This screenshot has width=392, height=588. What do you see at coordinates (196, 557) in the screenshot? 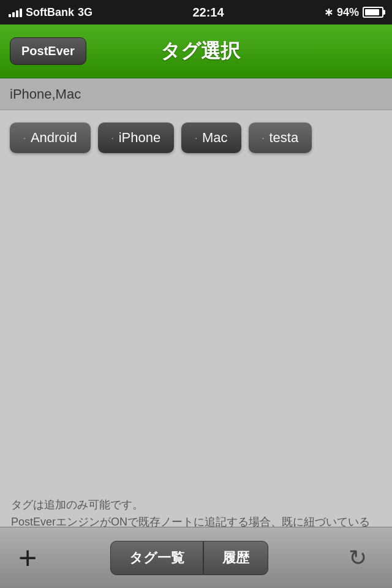
I see `bottom-toolbar: + タグ一覧 履歴 ↻` at bounding box center [196, 557].